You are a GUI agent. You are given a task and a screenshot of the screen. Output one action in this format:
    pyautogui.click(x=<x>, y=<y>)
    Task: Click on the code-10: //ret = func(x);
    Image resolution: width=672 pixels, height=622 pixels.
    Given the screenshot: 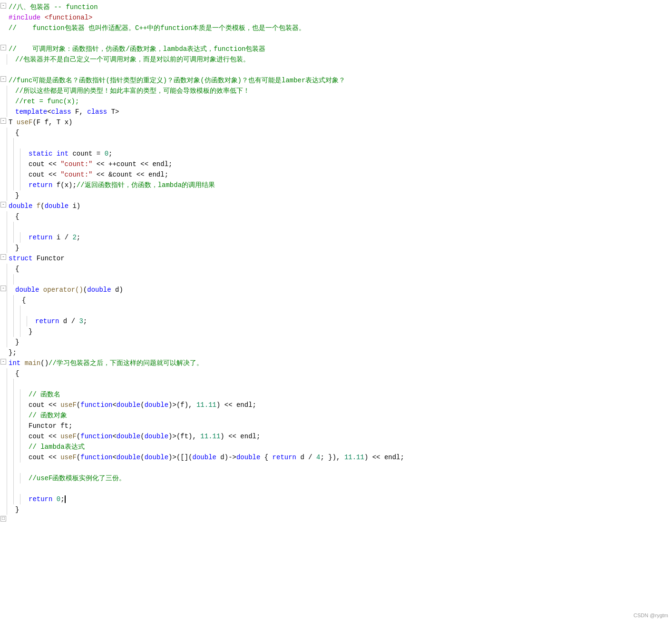 What is the action you would take?
    pyautogui.click(x=342, y=101)
    